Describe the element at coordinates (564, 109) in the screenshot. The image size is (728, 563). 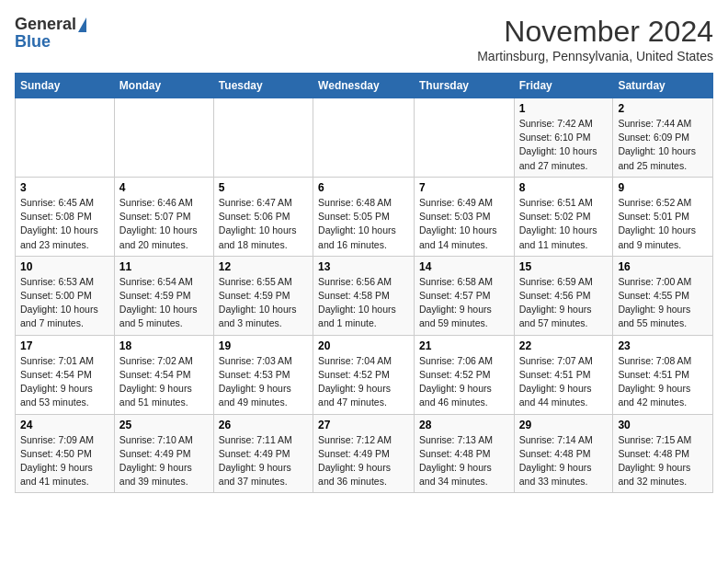
I see `day-number: 1` at that location.